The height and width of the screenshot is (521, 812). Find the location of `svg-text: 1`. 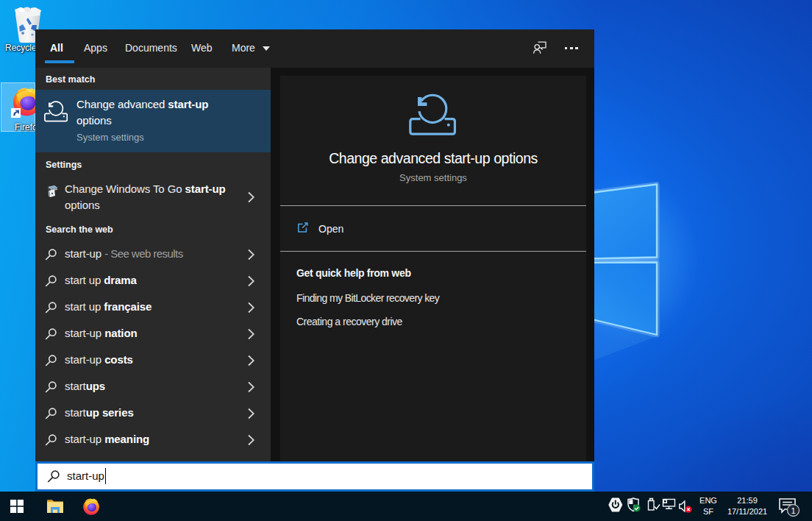

svg-text: 1 is located at coordinates (793, 511).